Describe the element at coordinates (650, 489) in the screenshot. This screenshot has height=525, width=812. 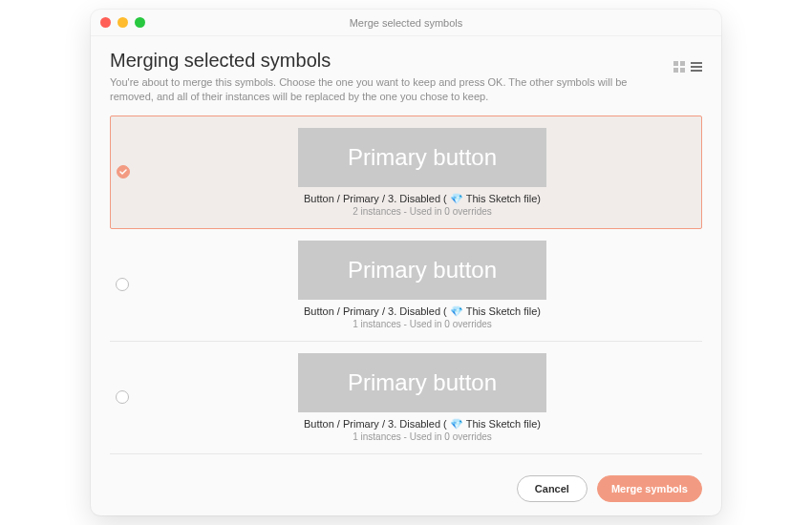
I see `merge-symbols-button: Merge symbols` at that location.